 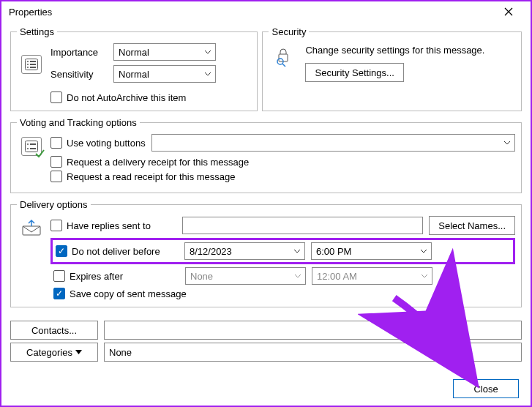 I want to click on dnd-date-select: 8/12/2023, so click(x=244, y=251).